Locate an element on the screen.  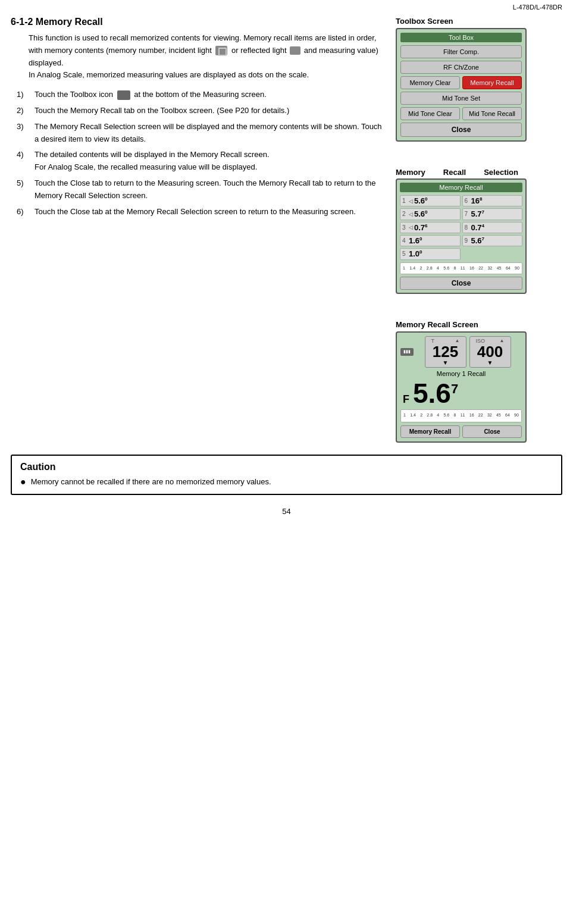
memory-clear-btn: Memory Clear is located at coordinates (430, 83).